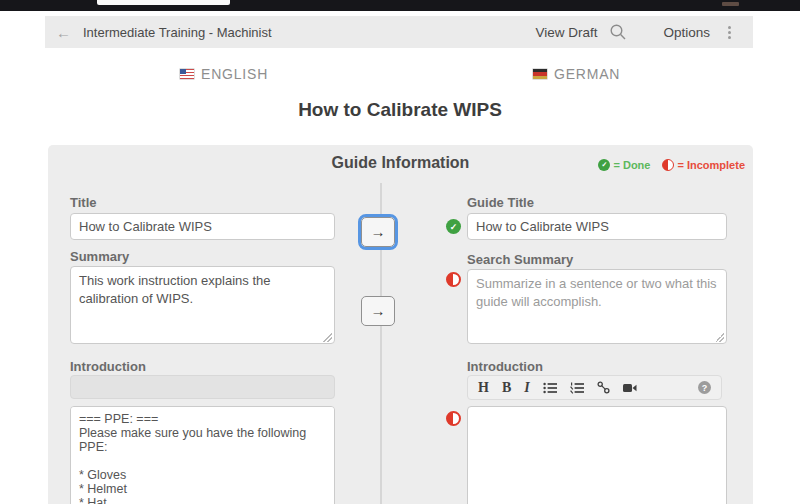 This screenshot has height=504, width=800. I want to click on source-summary-label: Summary, so click(100, 256).